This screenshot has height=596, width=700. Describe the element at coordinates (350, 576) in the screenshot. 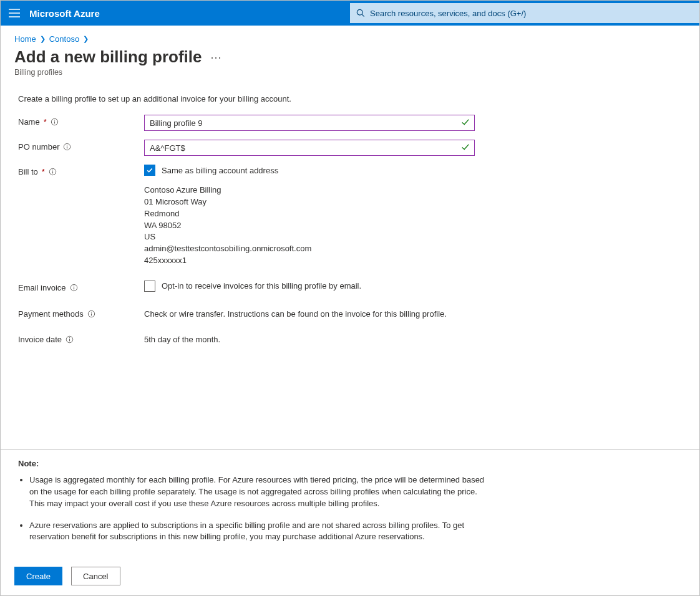

I see `footer-actions: Create Cancel` at that location.